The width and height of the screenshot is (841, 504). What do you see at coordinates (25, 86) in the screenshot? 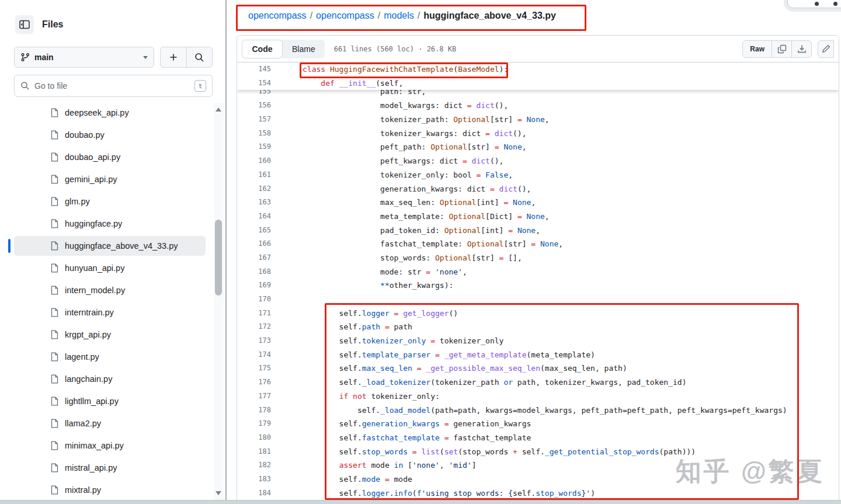
I see `search-icon` at bounding box center [25, 86].